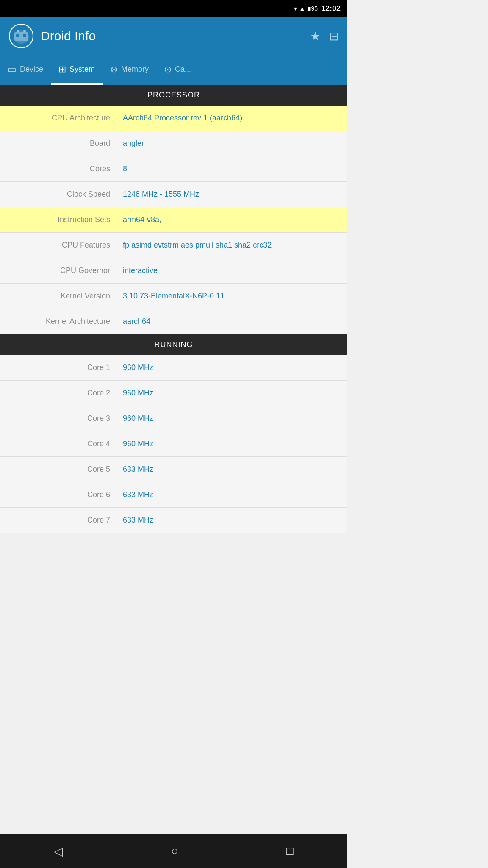 The image size is (488, 868). What do you see at coordinates (174, 419) in the screenshot?
I see `row-core3: Core 3 960 MHz` at bounding box center [174, 419].